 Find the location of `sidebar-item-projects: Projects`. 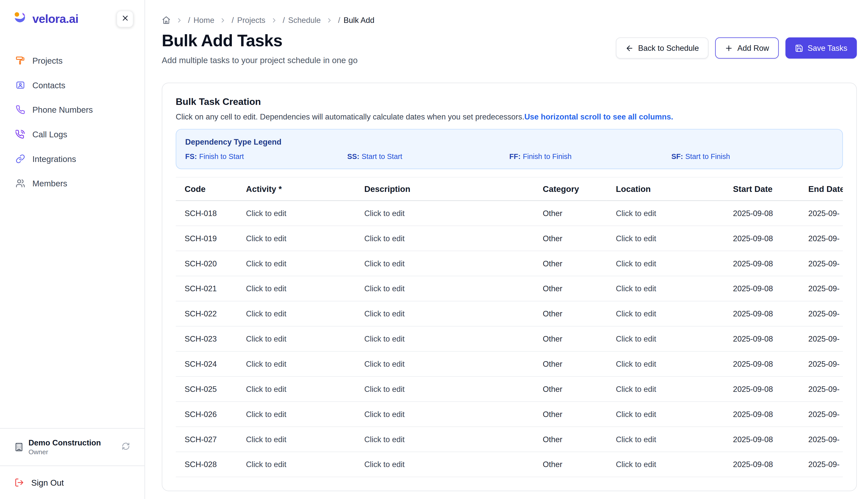

sidebar-item-projects: Projects is located at coordinates (72, 60).